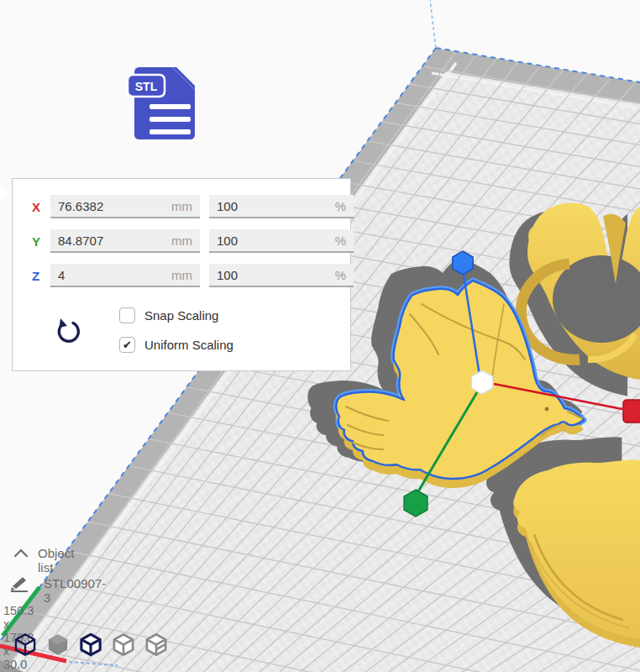 Image resolution: width=640 pixels, height=672 pixels. I want to click on scale-y-mm-input: 84.8707 mm, so click(125, 241).